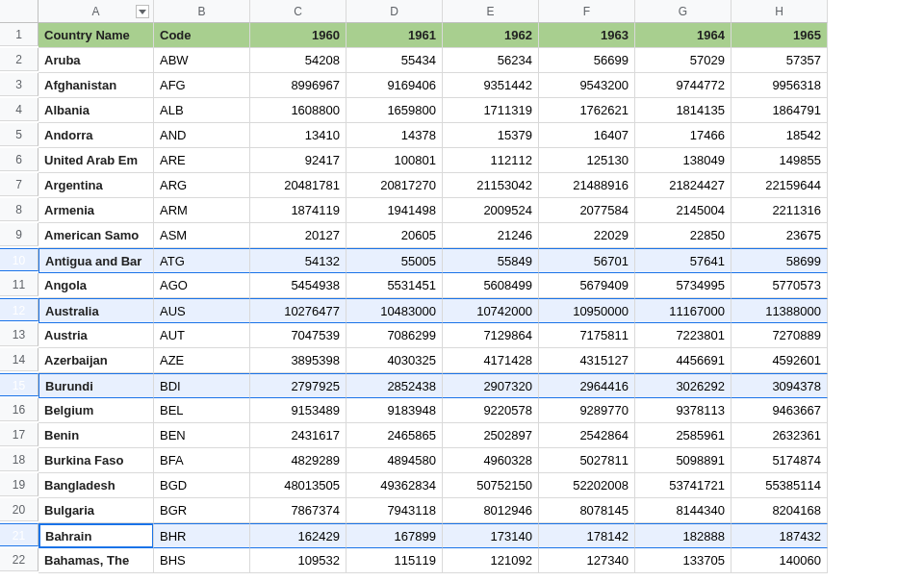 The image size is (924, 581). I want to click on cell-value: 2585961, so click(683, 436).